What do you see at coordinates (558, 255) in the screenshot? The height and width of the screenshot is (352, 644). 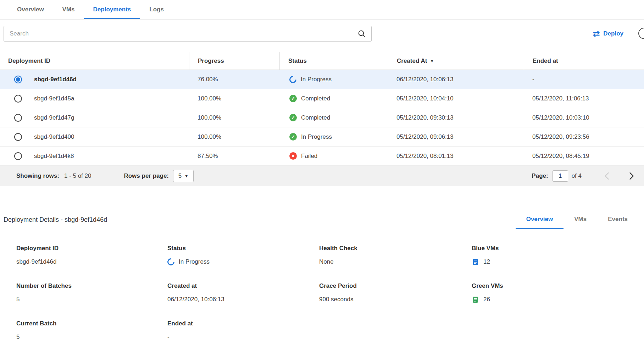 I see `field-blue-vms: Blue VMs 12` at bounding box center [558, 255].